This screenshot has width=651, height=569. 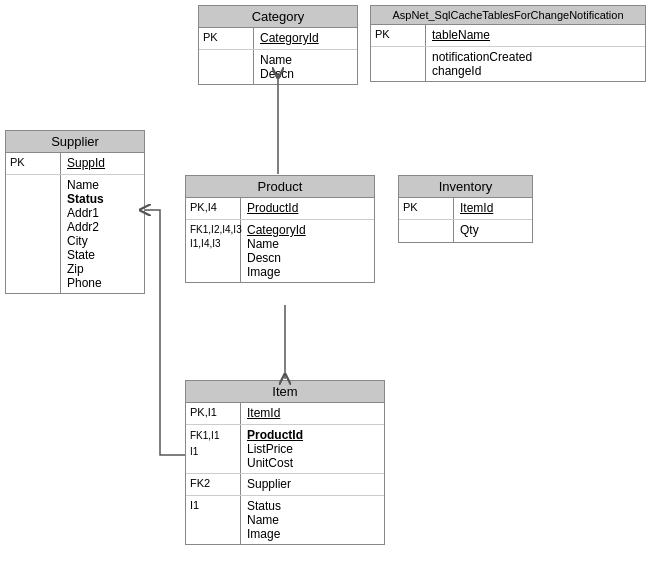 I want to click on category-fields: NameDescn, so click(x=306, y=67).